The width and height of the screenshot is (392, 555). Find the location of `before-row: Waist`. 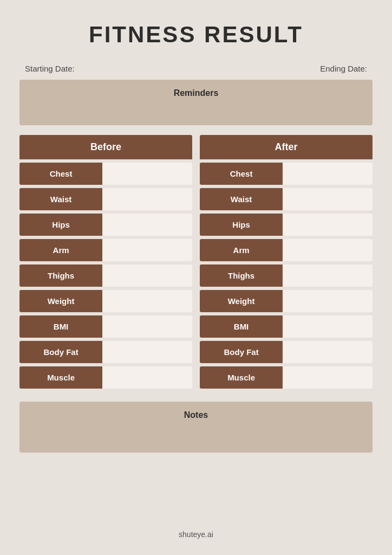

before-row: Waist is located at coordinates (106, 199).